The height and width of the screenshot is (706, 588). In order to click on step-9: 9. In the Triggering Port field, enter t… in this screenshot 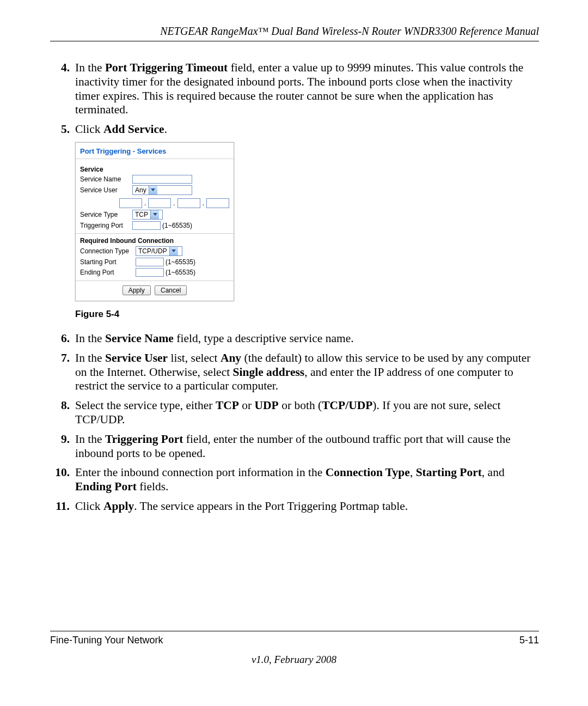, I will do `click(295, 447)`.